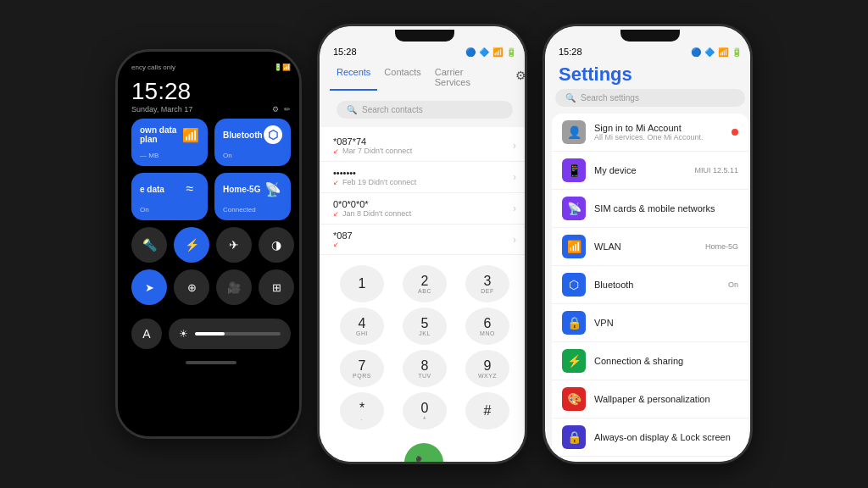 Image resolution: width=868 pixels, height=488 pixels. What do you see at coordinates (147, 334) in the screenshot?
I see `cc-a-button: A` at bounding box center [147, 334].